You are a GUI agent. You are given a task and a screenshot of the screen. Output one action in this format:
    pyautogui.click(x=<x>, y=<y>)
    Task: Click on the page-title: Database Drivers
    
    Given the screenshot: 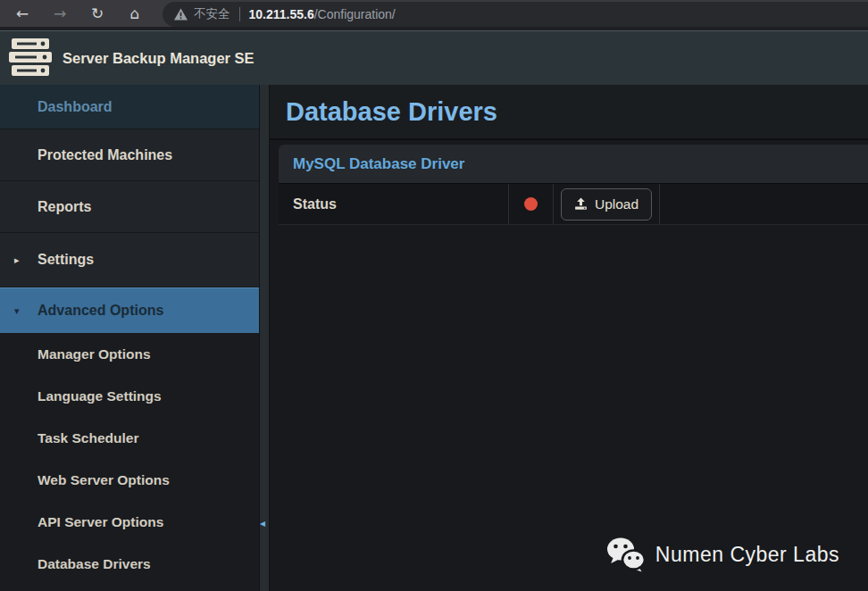 What is the action you would take?
    pyautogui.click(x=391, y=112)
    